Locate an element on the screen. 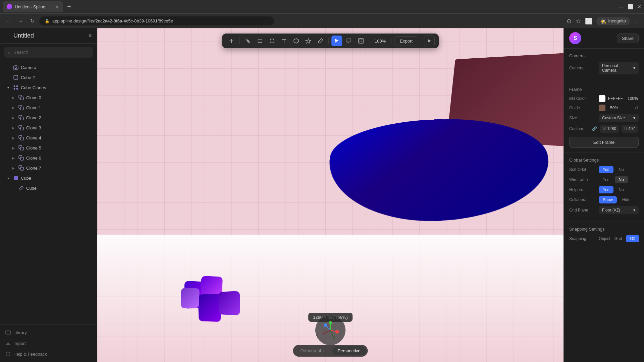 This screenshot has height=362, width=644. text-tool-button is located at coordinates (284, 41).